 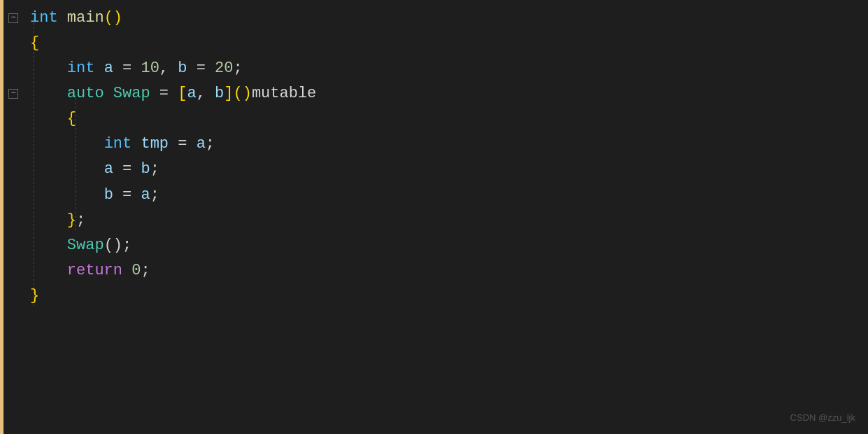 I want to click on code-line-7: a = b;, so click(x=449, y=169).